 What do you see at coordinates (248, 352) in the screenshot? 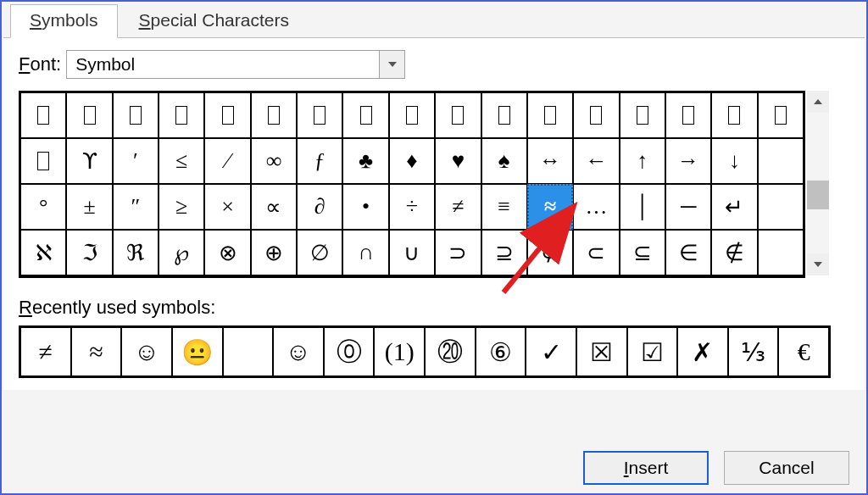
I see `recent-symbol-cell` at bounding box center [248, 352].